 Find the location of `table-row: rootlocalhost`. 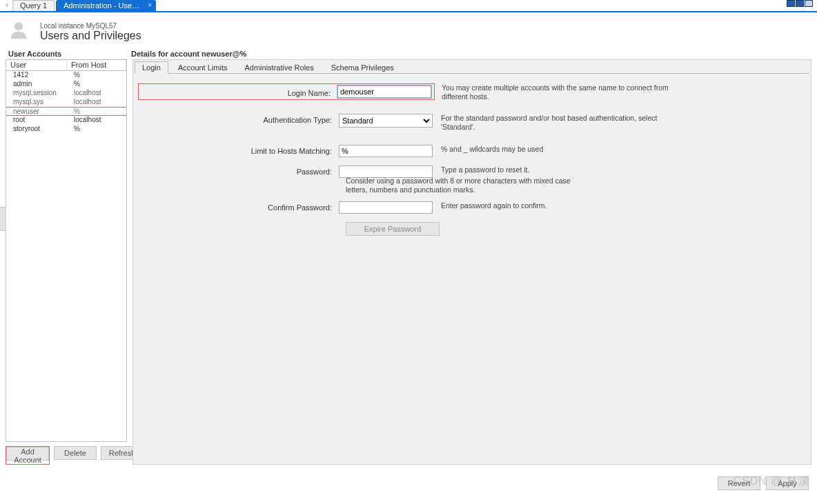

table-row: rootlocalhost is located at coordinates (66, 120).